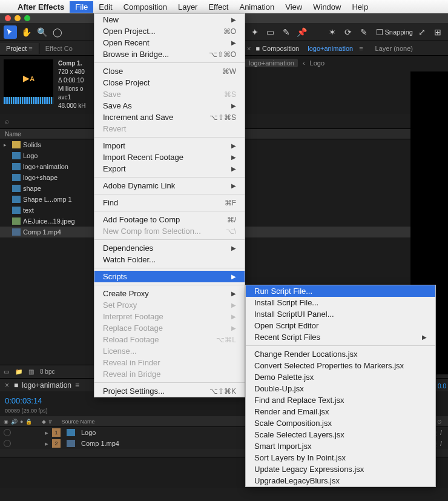 The width and height of the screenshot is (448, 501). I want to click on eye-col-icon: ◉, so click(6, 422).